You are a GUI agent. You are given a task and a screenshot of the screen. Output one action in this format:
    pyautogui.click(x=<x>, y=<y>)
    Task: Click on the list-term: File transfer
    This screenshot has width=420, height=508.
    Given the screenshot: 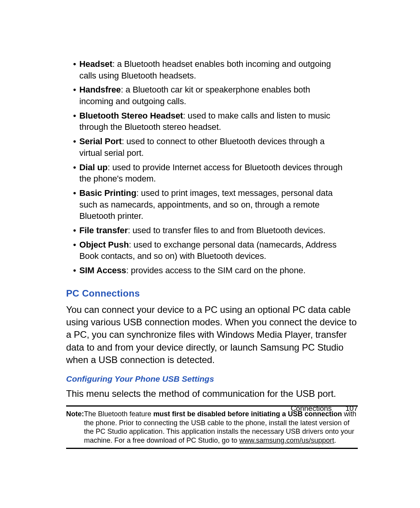 What is the action you would take?
    pyautogui.click(x=103, y=230)
    